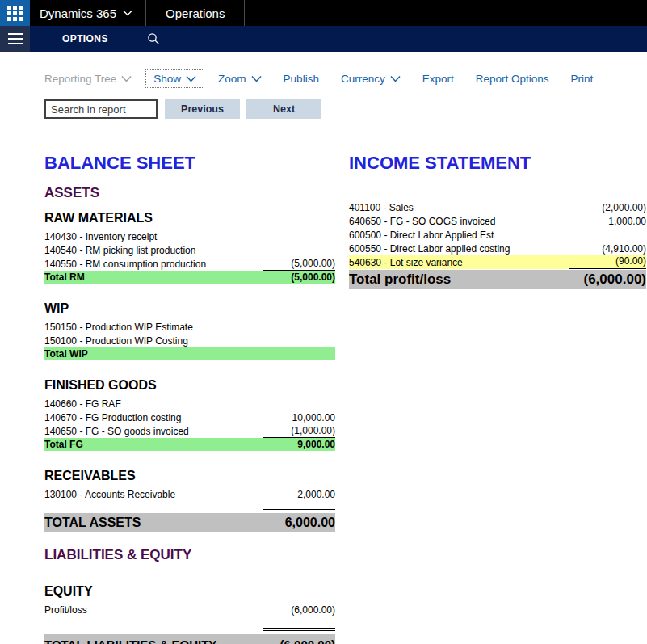 This screenshot has height=644, width=647. I want to click on app-title-label: Operations, so click(195, 13).